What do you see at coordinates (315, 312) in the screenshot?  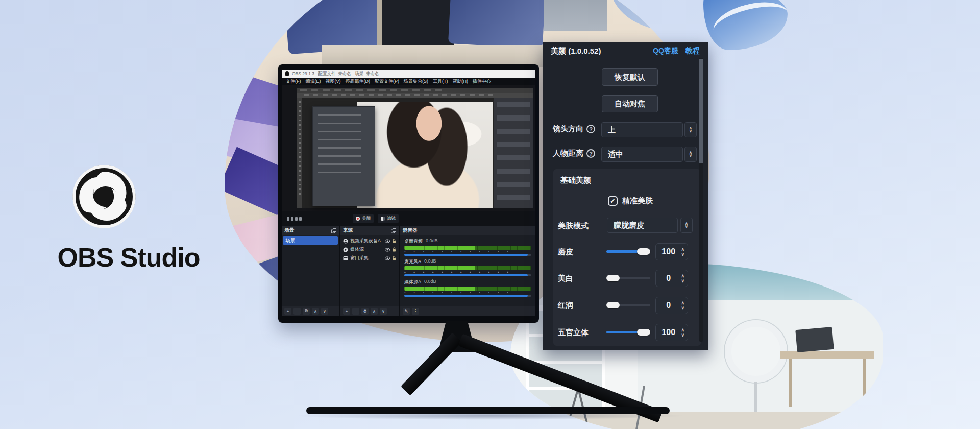 I see `scene-up-button: ∧` at bounding box center [315, 312].